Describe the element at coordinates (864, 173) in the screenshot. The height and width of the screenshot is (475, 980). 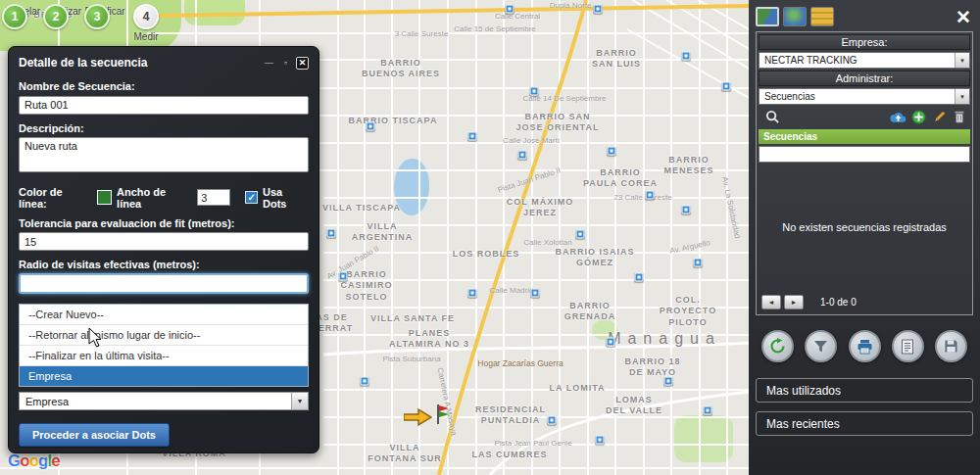
I see `admin-panel: Empresa: NECTAR TRACKING ▼ Administrar: …` at that location.